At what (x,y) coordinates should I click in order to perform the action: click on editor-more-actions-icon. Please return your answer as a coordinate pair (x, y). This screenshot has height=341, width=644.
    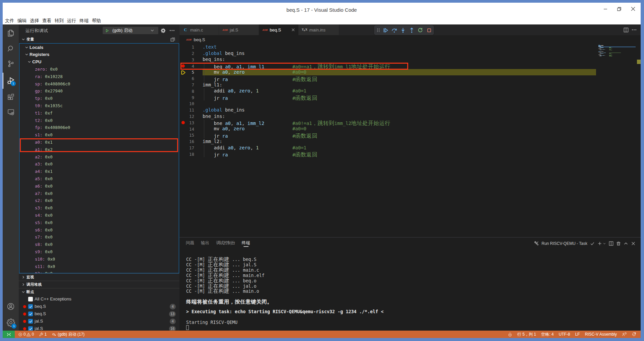
    Looking at the image, I should click on (634, 30).